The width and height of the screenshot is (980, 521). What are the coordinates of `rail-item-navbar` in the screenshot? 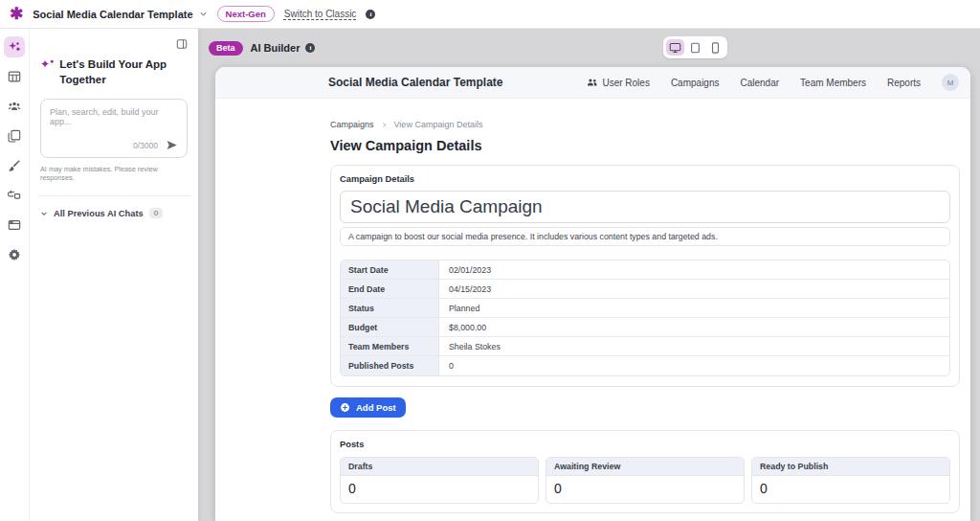 It's located at (14, 225).